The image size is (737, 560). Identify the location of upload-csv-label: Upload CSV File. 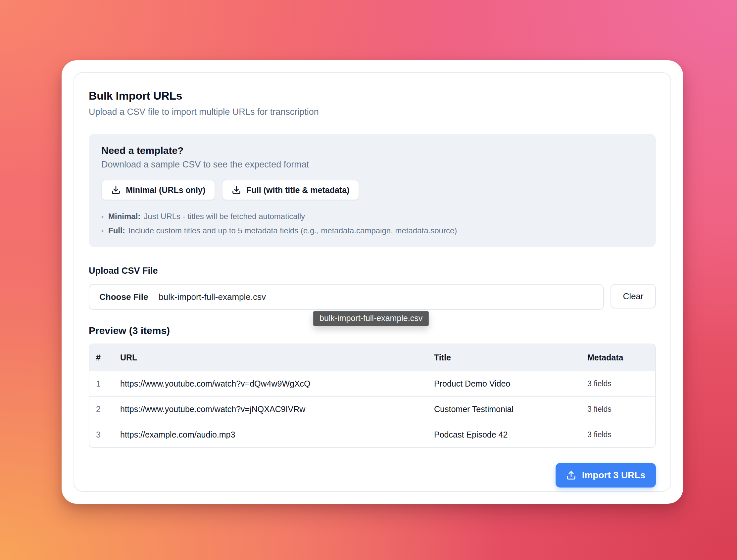
(372, 271).